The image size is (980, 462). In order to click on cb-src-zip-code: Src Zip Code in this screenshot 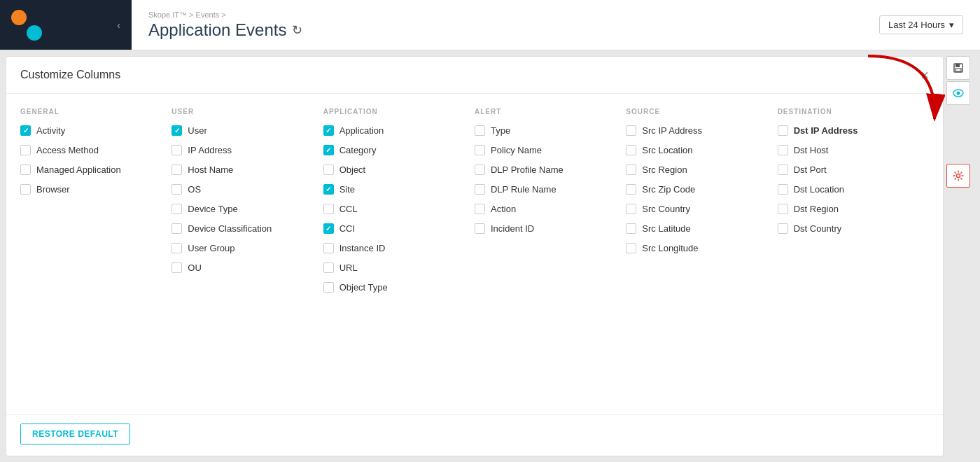, I will do `click(701, 189)`.